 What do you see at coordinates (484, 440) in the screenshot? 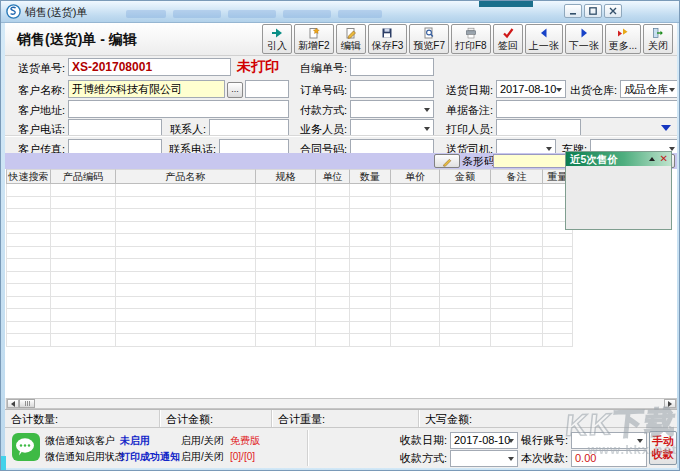
I see `receipt-date-combo: 2017-08-10` at bounding box center [484, 440].